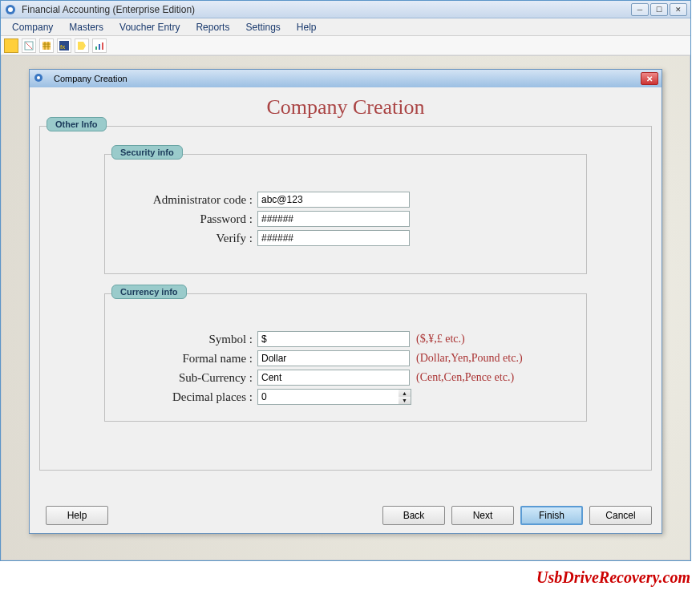  Describe the element at coordinates (189, 220) in the screenshot. I see `password-label: Password :` at that location.